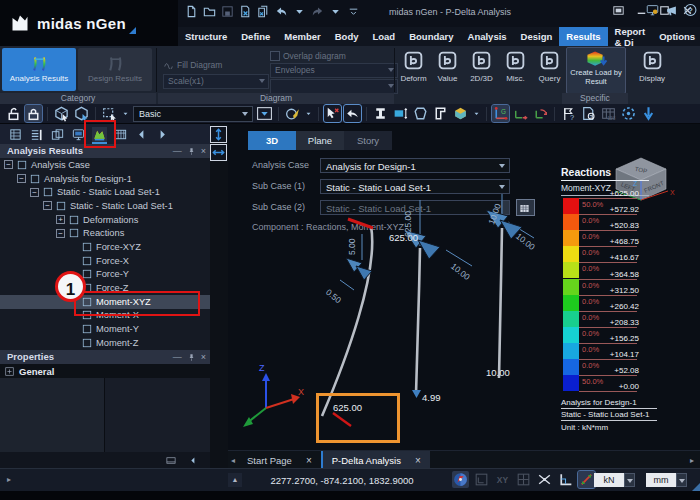 The height and width of the screenshot is (500, 700). Describe the element at coordinates (431, 36) in the screenshot. I see `menu-tab-boundary: Boundary` at that location.